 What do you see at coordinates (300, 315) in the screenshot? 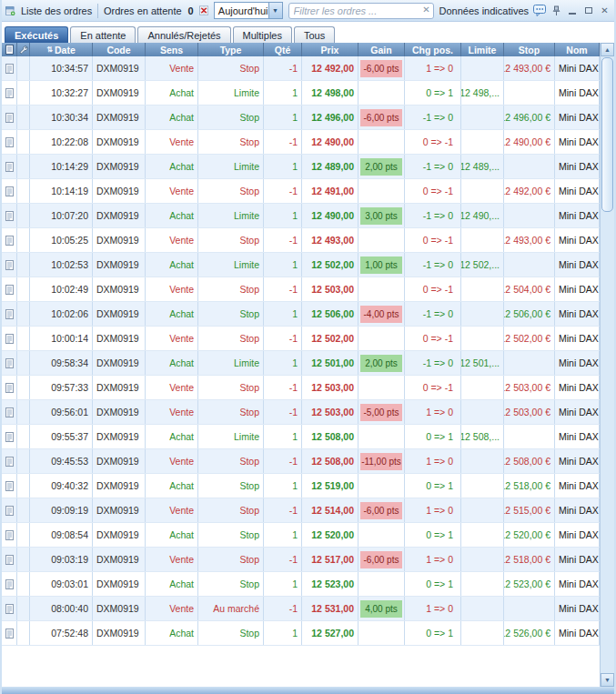
I see `order-row: 10:02:06 DXM0919 Achat Stop 1 12 506,00 …` at bounding box center [300, 315].